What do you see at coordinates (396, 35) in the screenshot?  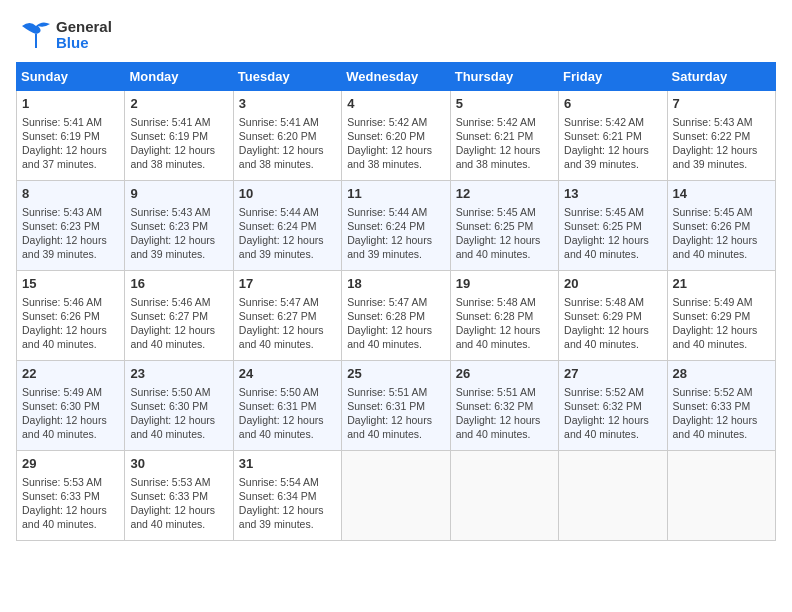 I see `page-header: General Blue` at bounding box center [396, 35].